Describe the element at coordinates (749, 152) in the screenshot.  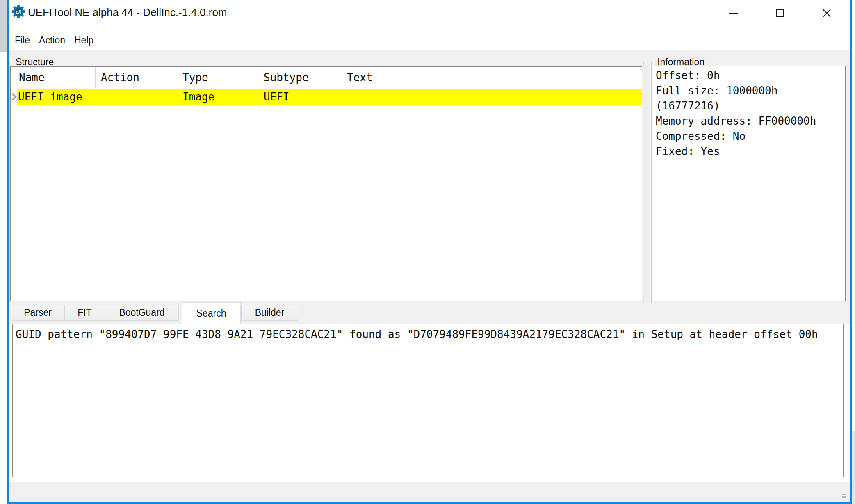
I see `info-line-fixed: Fixed: Yes` at that location.